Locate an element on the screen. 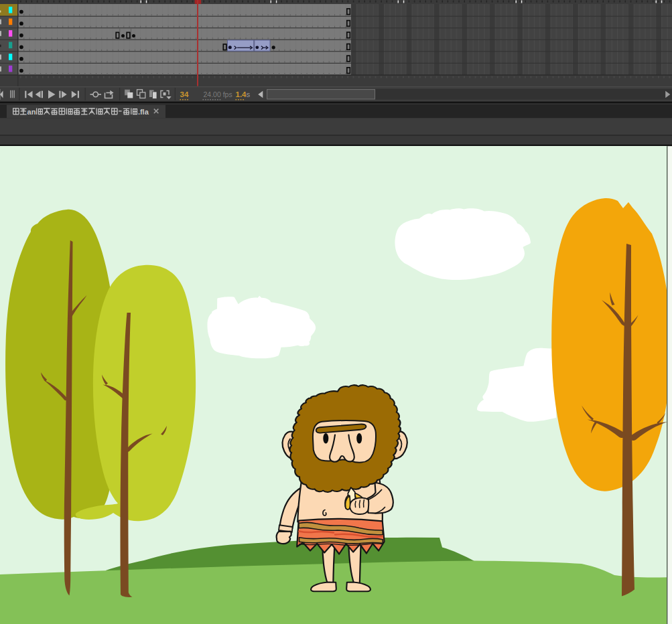 This screenshot has height=624, width=672. svg-text: 34 is located at coordinates (185, 94).